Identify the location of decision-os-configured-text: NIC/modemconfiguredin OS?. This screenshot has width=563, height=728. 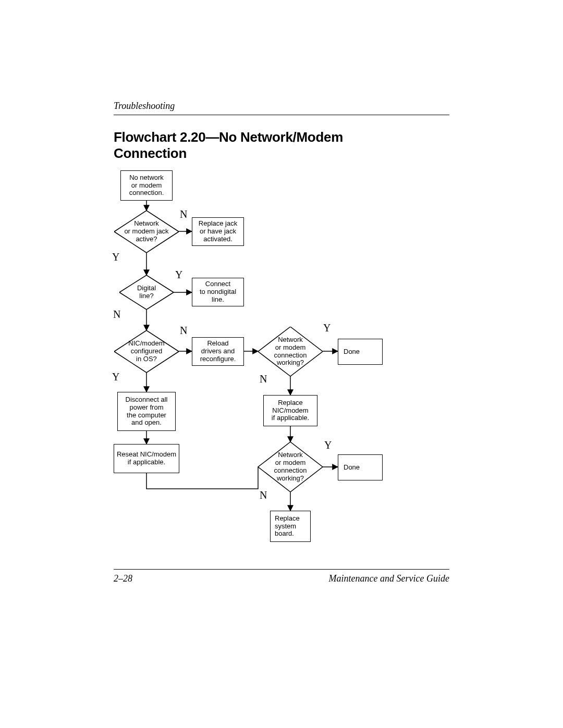
(146, 351).